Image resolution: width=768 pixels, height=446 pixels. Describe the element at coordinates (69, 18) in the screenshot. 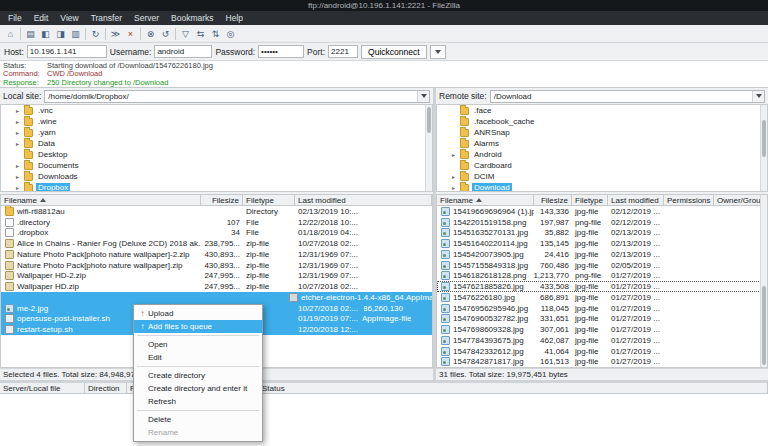

I see `menu-item: View` at that location.